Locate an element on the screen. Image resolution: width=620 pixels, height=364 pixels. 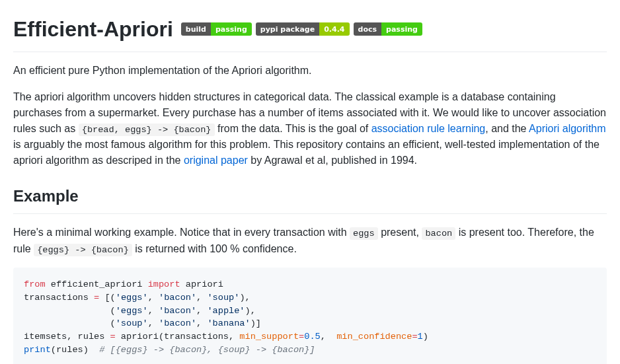
link-original-paper: original paper is located at coordinates (215, 160).